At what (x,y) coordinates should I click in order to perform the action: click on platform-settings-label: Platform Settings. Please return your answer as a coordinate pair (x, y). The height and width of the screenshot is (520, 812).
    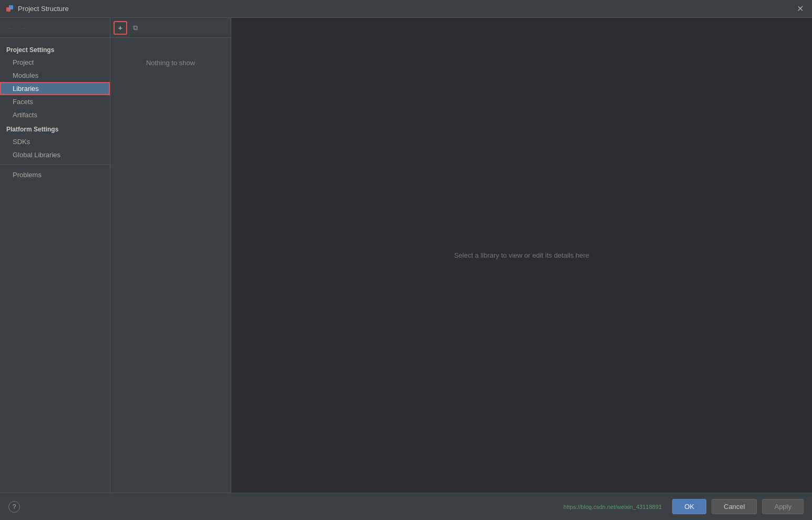
    Looking at the image, I should click on (55, 128).